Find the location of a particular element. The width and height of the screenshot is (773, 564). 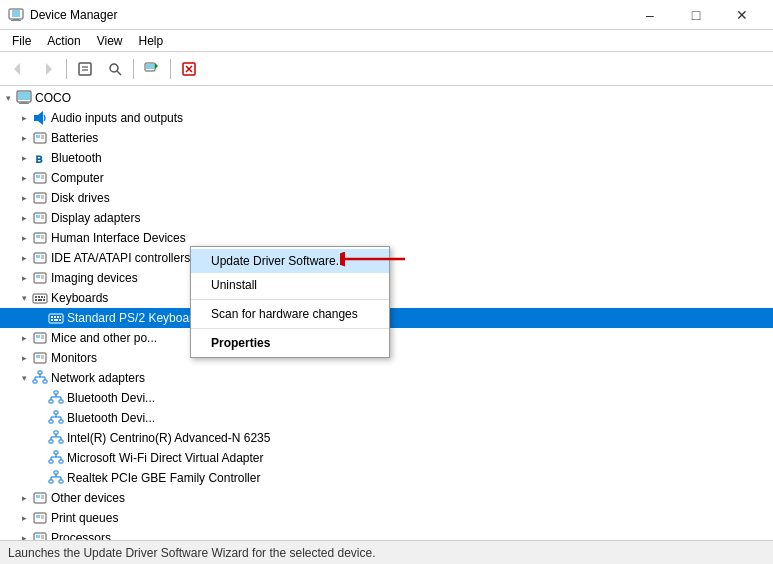

tree-item-bluetooth: ▸ ʙ Bluetooth is located at coordinates (386, 158).